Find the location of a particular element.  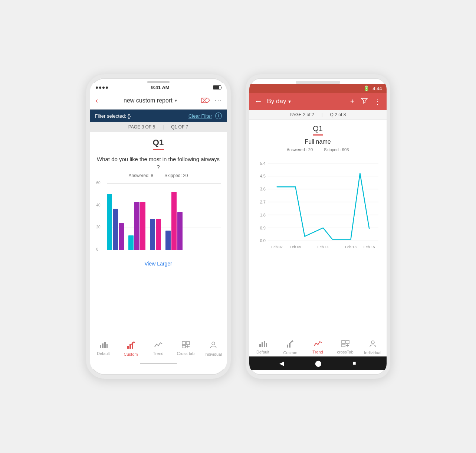

android-nav-trend: Trend is located at coordinates (318, 348).